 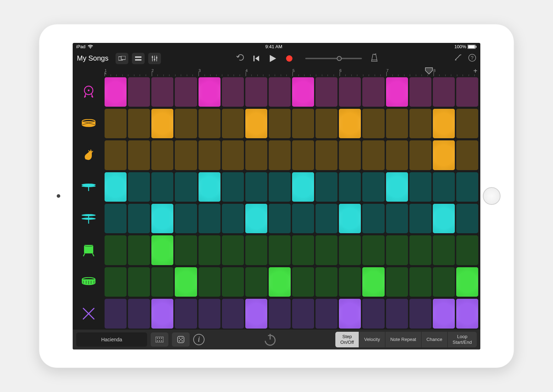 What do you see at coordinates (458, 58) in the screenshot?
I see `settings-button` at bounding box center [458, 58].